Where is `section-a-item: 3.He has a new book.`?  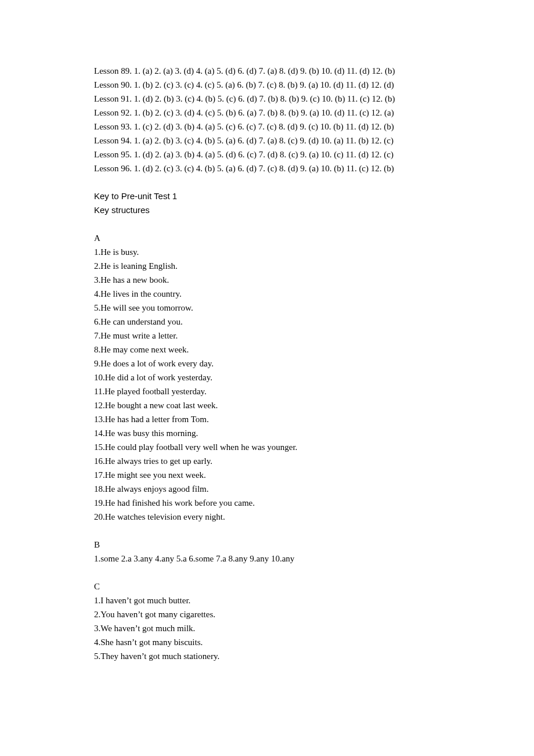
section-a-item: 3.He has a new book. is located at coordinates (268, 280).